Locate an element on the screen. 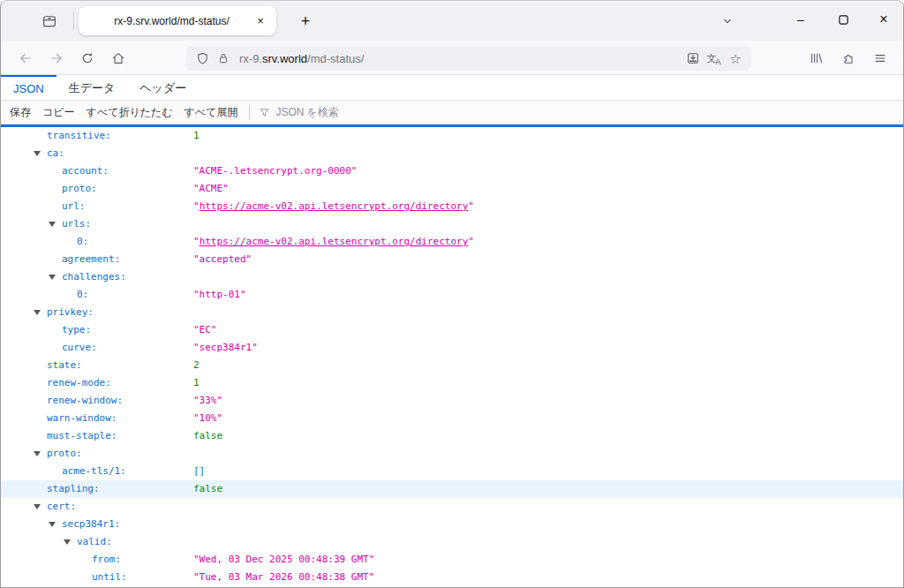 This screenshot has height=588, width=904. json-row: proto:"ACME" is located at coordinates (452, 189).